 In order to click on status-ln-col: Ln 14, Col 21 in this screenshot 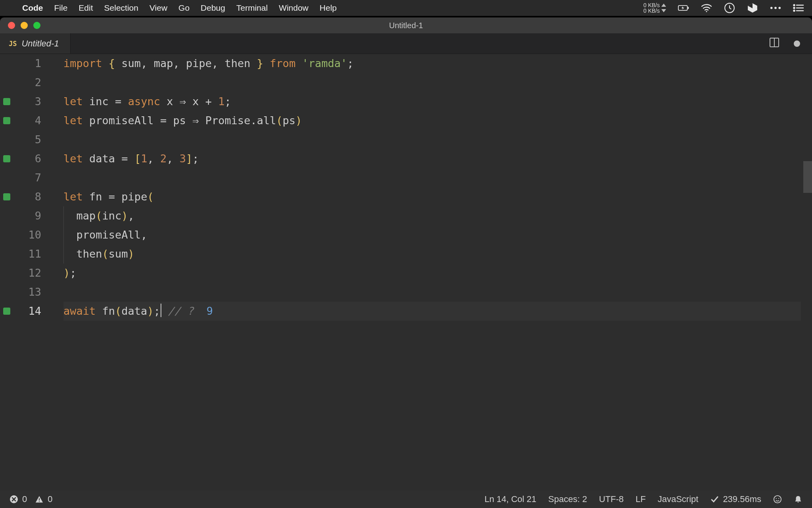, I will do `click(511, 499)`.